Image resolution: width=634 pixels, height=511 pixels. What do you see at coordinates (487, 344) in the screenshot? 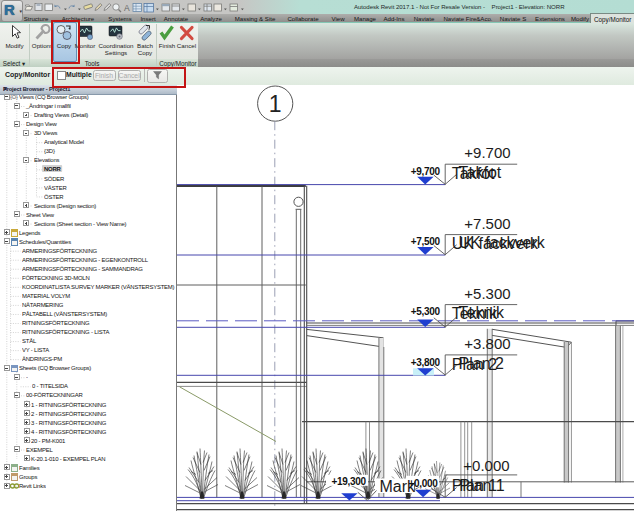
I see `svg-text: +3.800` at bounding box center [487, 344].